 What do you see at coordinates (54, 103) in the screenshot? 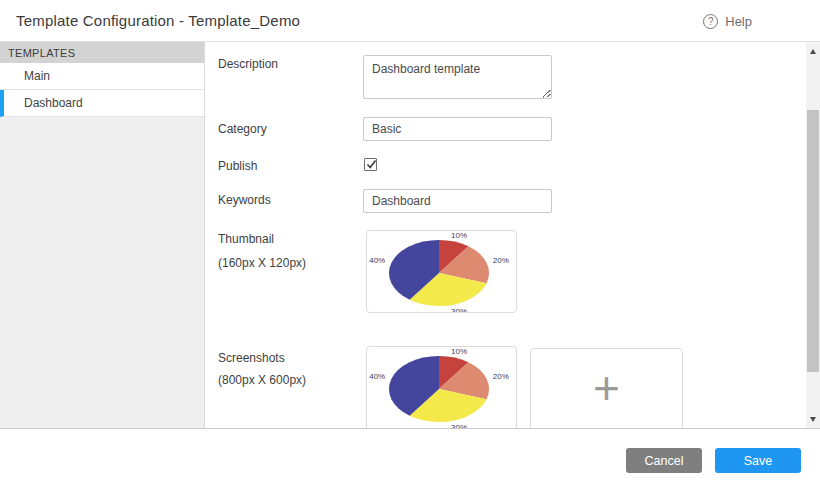
I see `sidebar-item-label: Dashboard` at bounding box center [54, 103].